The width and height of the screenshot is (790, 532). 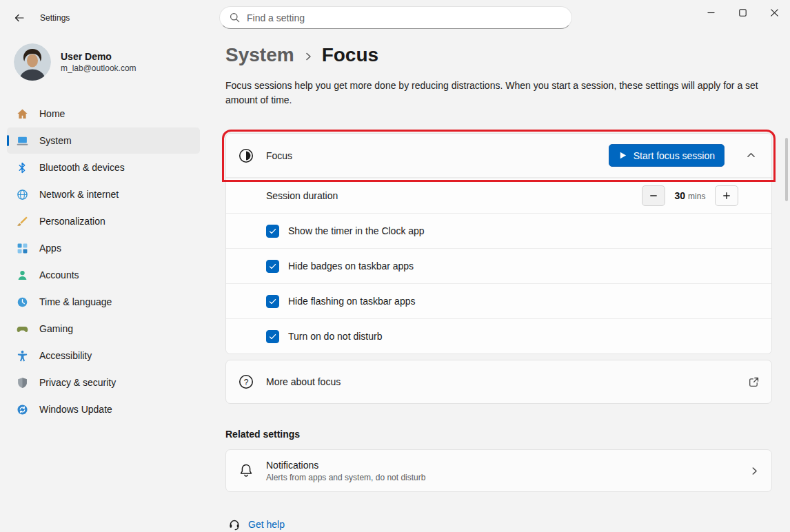 I want to click on system-icon, so click(x=22, y=141).